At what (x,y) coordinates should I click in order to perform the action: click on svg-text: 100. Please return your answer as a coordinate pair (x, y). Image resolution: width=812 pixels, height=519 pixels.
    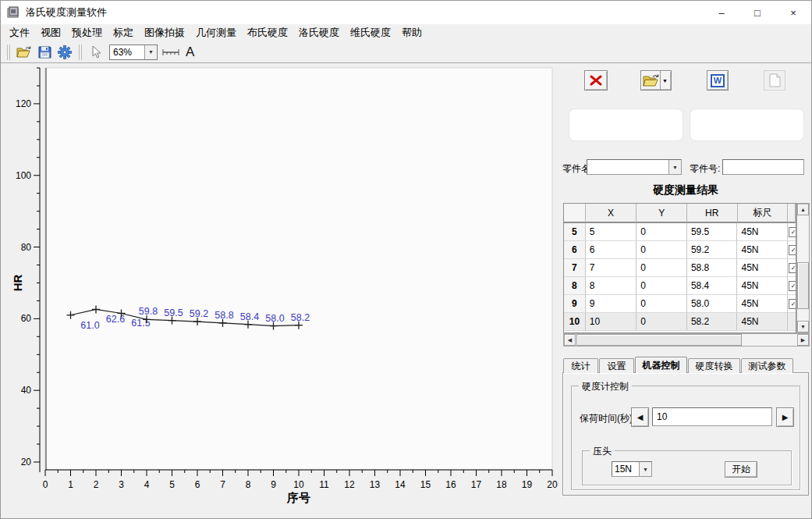
    Looking at the image, I should click on (23, 176).